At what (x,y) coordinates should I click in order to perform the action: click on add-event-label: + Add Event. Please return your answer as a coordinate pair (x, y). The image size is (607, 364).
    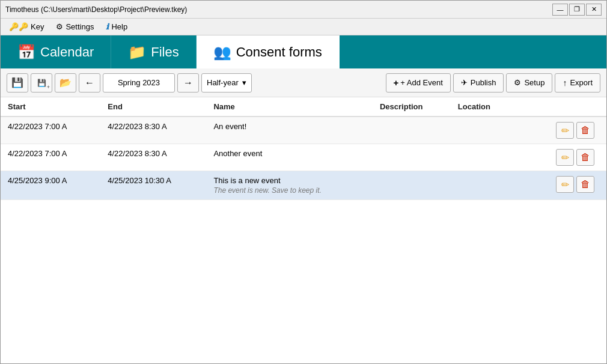
    Looking at the image, I should click on (421, 83).